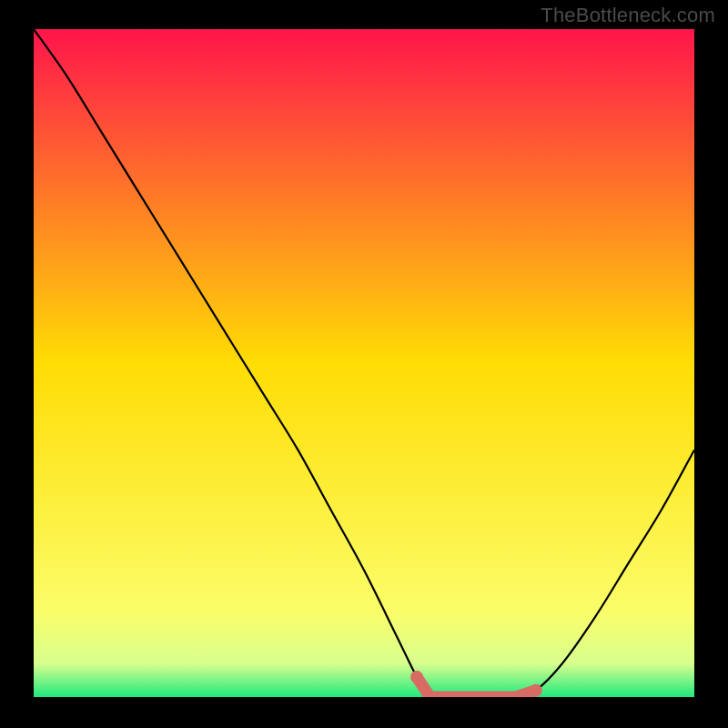  I want to click on attribution-text: TheBottleneck.com, so click(628, 15).